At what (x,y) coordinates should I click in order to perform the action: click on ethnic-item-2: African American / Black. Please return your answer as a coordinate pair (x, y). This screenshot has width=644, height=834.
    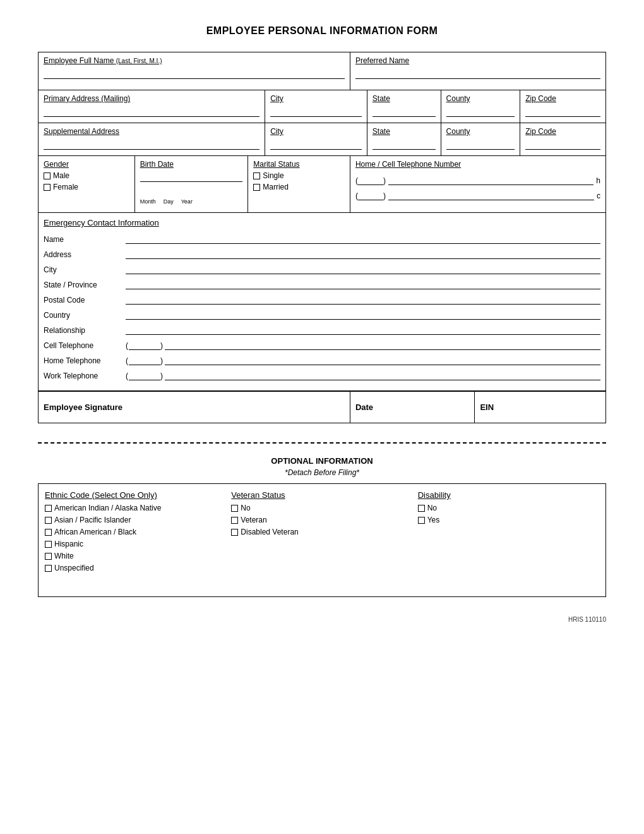
    Looking at the image, I should click on (133, 532).